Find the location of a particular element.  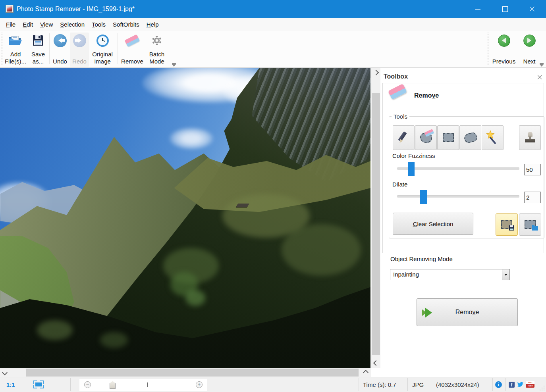

dropdown-arrow-icon is located at coordinates (506, 275).